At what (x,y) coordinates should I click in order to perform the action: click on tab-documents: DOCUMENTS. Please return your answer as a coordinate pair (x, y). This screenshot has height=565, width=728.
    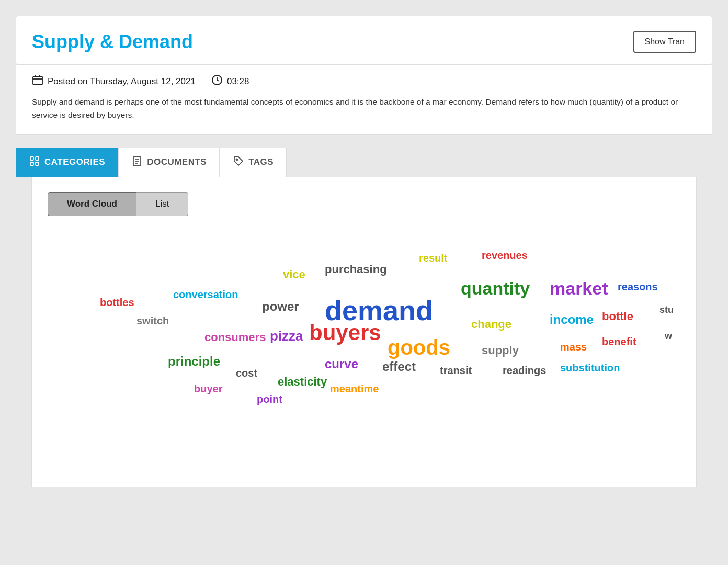
    Looking at the image, I should click on (169, 162).